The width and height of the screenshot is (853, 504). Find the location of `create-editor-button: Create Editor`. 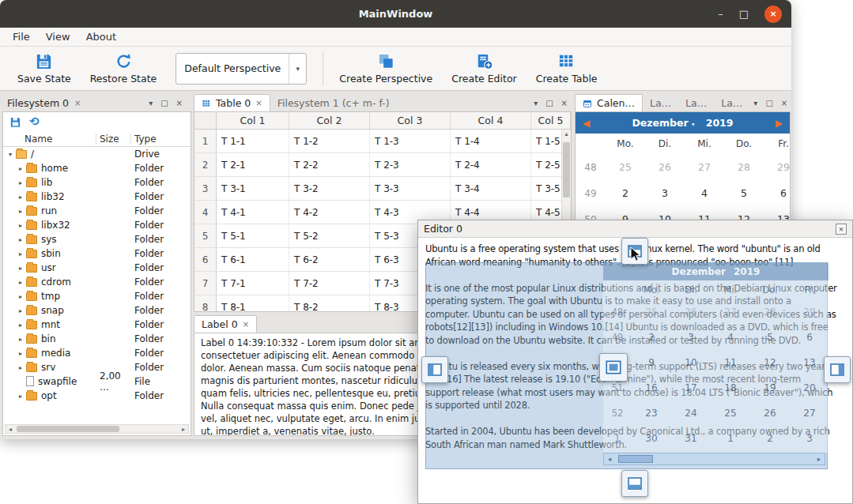

create-editor-button: Create Editor is located at coordinates (484, 68).